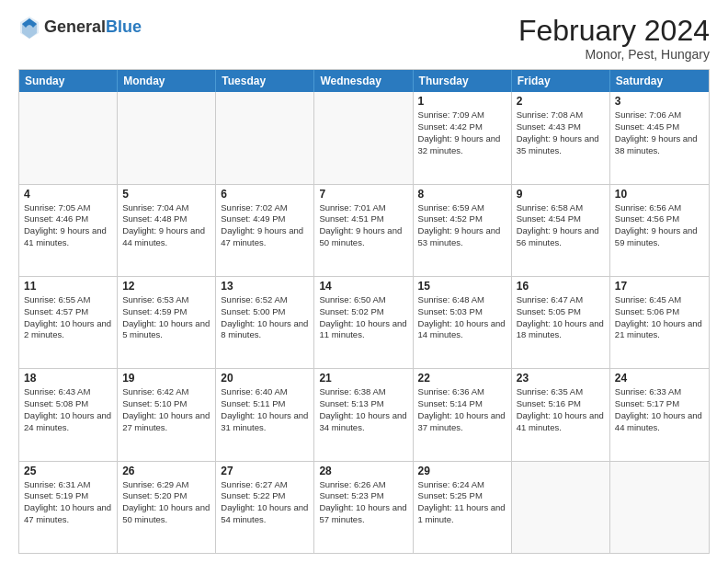 The image size is (728, 563). What do you see at coordinates (167, 508) in the screenshot?
I see `calendar-cell: 26Sunrise: 6:29 AMSunset: 5:20 PMDayligh…` at bounding box center [167, 508].